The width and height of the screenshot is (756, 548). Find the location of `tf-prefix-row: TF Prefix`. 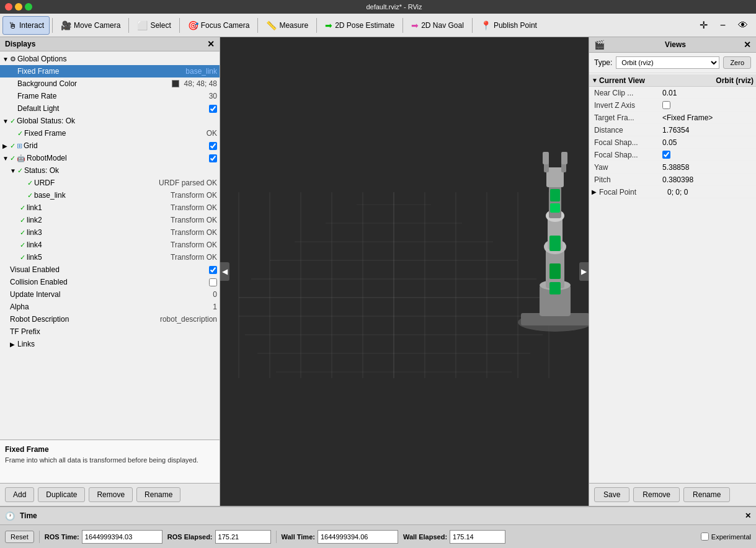

tf-prefix-row: TF Prefix is located at coordinates (110, 332).